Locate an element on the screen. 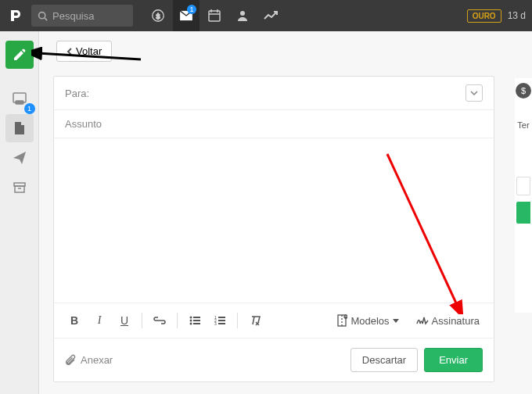 The height and width of the screenshot is (394, 532). send-button: Enviar is located at coordinates (454, 360).